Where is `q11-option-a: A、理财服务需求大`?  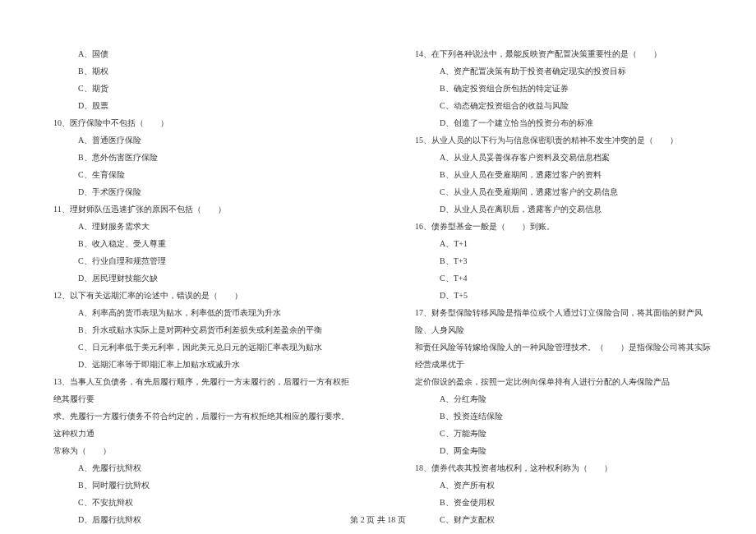
q11-option-a: A、理财服务需求大 is located at coordinates (197, 227).